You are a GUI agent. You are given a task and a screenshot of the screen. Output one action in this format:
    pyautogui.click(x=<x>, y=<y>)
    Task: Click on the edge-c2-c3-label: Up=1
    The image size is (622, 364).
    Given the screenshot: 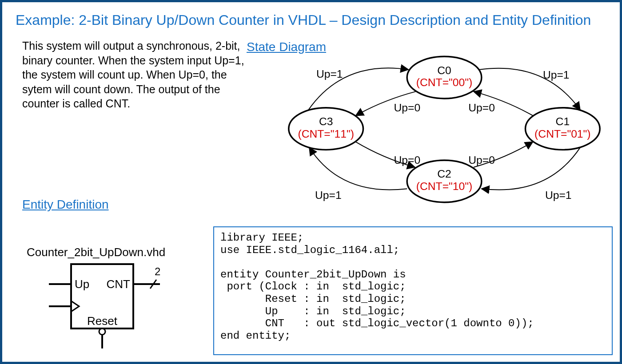 What is the action you would take?
    pyautogui.click(x=328, y=195)
    